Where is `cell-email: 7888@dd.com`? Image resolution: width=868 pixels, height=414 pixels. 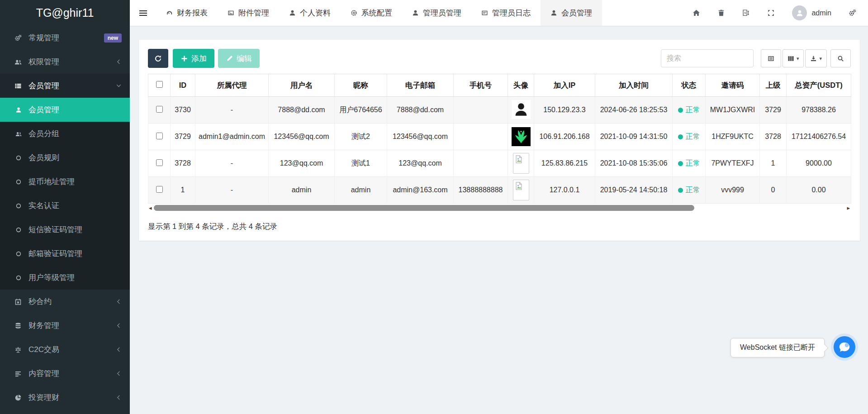 cell-email: 7888@dd.com is located at coordinates (421, 110).